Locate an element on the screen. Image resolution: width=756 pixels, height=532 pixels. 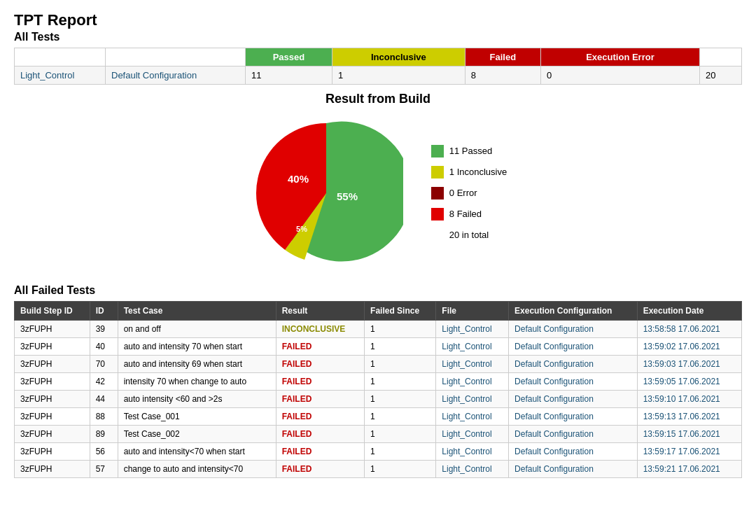
cell-id: 40 is located at coordinates (104, 347).